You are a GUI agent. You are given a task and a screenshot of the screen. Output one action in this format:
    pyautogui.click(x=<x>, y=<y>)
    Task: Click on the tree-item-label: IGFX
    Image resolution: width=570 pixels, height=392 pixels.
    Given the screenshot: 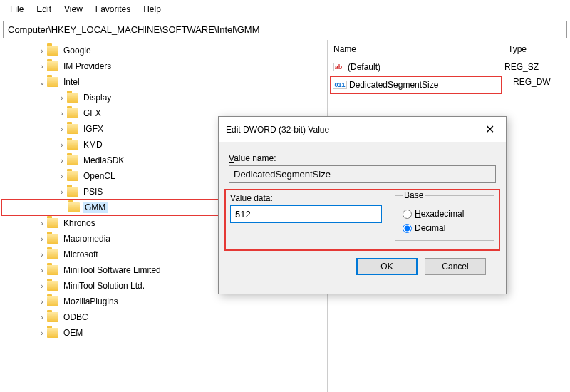 What is the action you would take?
    pyautogui.click(x=93, y=129)
    